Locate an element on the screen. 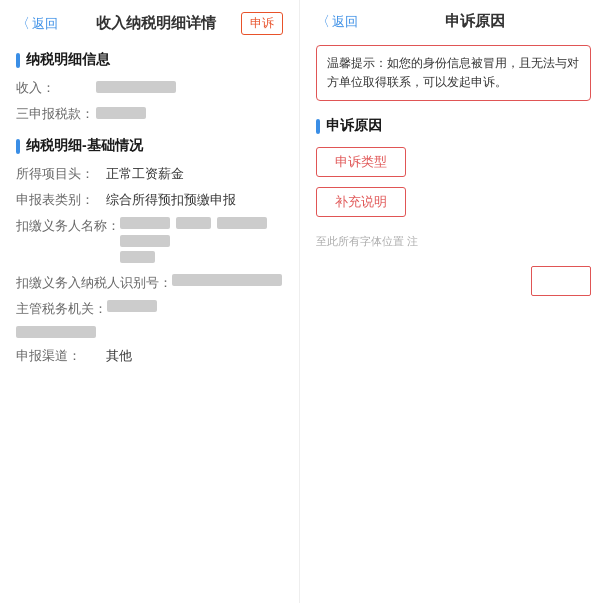 This screenshot has width=607, height=603. income-item-label: 所得项目头： is located at coordinates (61, 174).